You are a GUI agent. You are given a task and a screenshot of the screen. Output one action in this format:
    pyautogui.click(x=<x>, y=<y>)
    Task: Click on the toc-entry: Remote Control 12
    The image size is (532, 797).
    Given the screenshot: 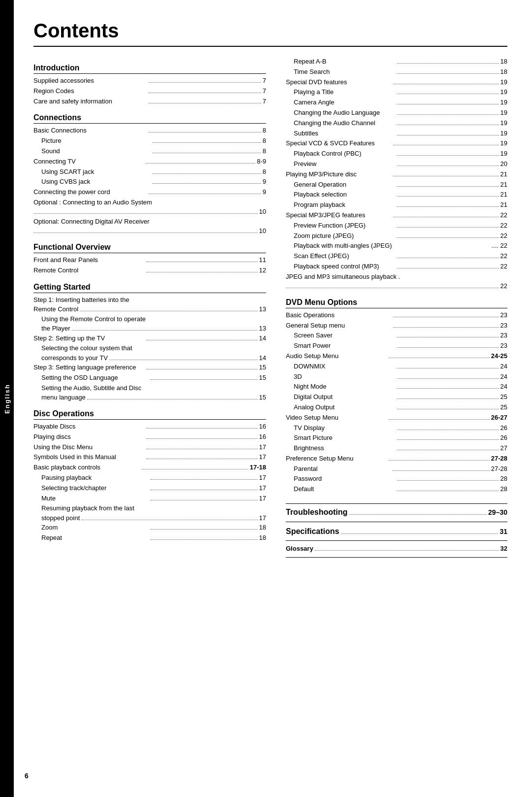 What is the action you would take?
    pyautogui.click(x=150, y=271)
    